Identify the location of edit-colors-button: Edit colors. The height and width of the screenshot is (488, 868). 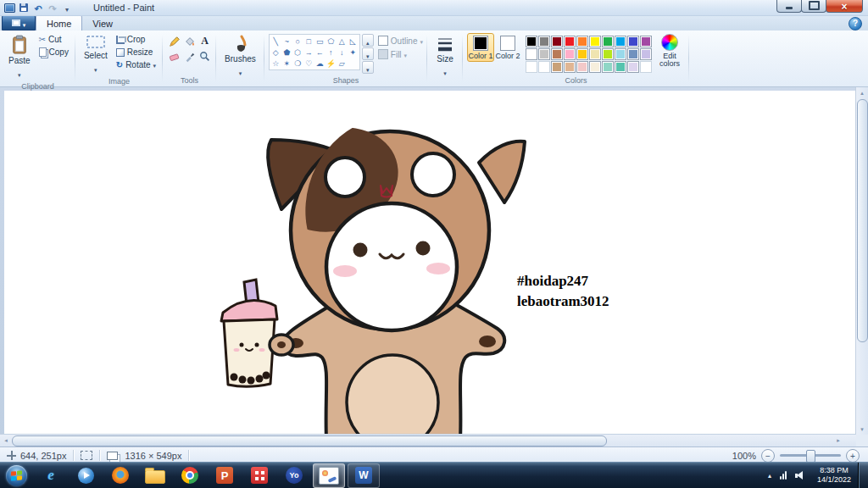
(670, 51).